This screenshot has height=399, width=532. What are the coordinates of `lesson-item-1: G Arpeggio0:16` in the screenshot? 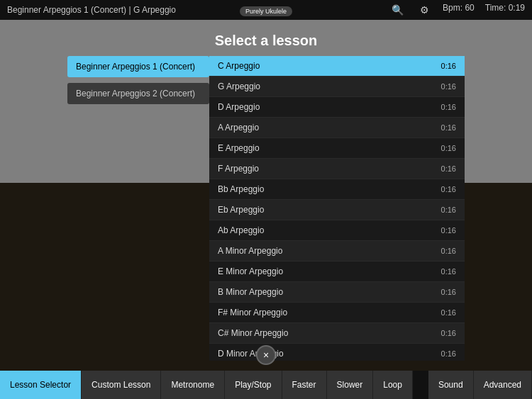 It's located at (337, 86).